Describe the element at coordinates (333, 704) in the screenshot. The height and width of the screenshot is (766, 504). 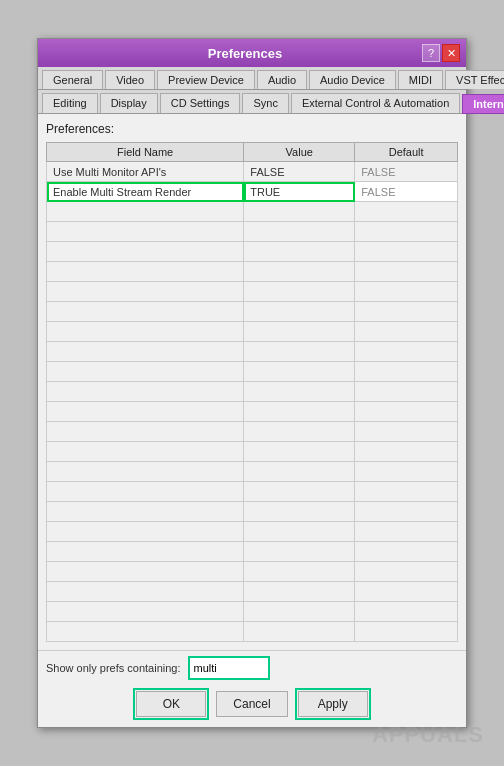
I see `apply-button: Apply` at that location.